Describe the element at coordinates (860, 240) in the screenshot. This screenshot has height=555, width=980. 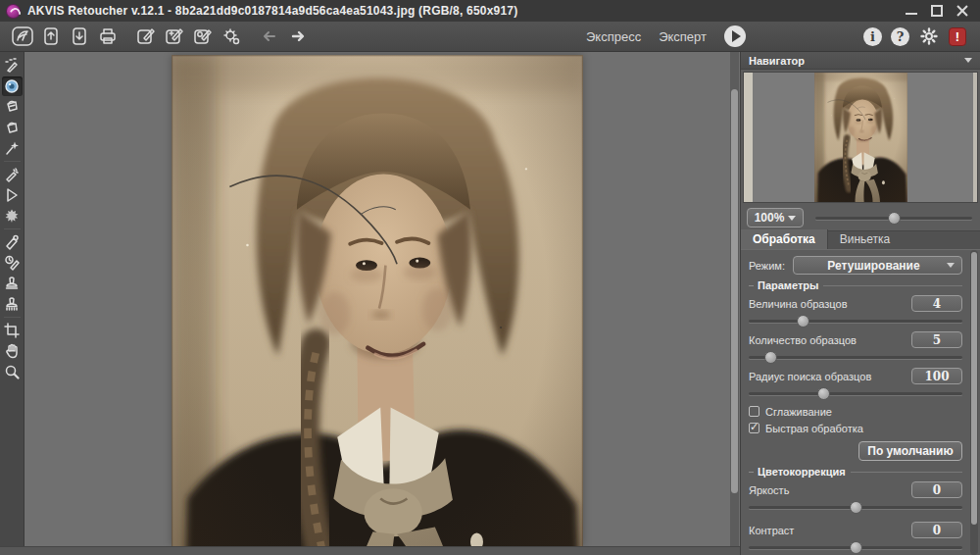
I see `panel-tabs: Обработка Виньетка` at that location.